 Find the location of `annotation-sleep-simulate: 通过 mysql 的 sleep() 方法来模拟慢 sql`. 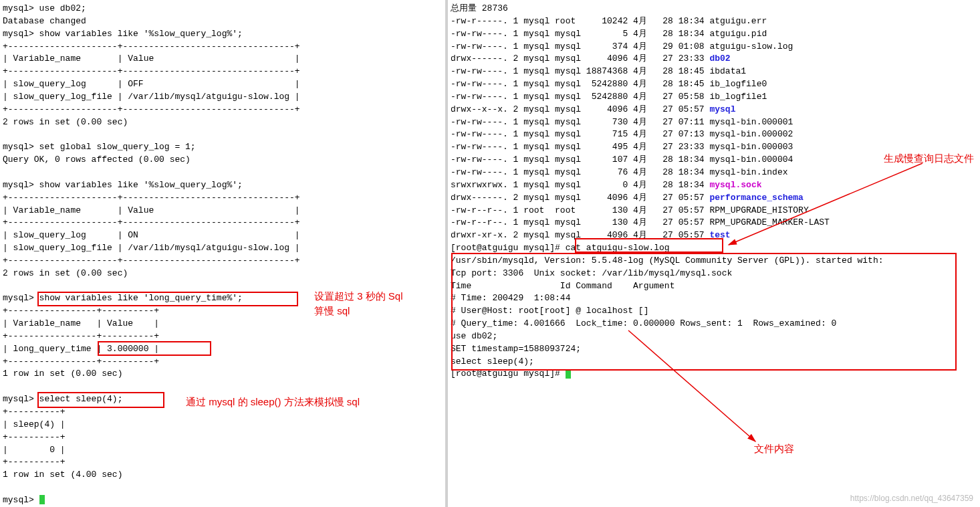

annotation-sleep-simulate: 通过 mysql 的 sleep() 方法来模拟慢 sql is located at coordinates (273, 402).